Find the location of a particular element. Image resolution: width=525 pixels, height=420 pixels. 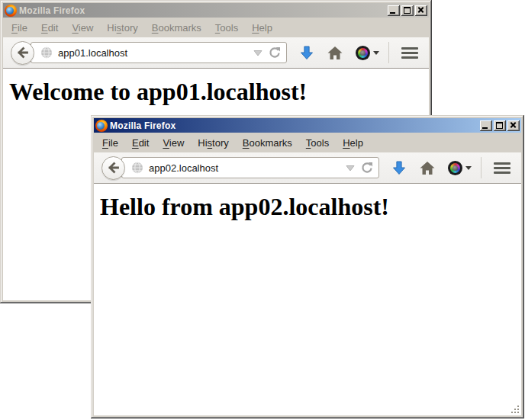

resize-grip is located at coordinates (516, 410).